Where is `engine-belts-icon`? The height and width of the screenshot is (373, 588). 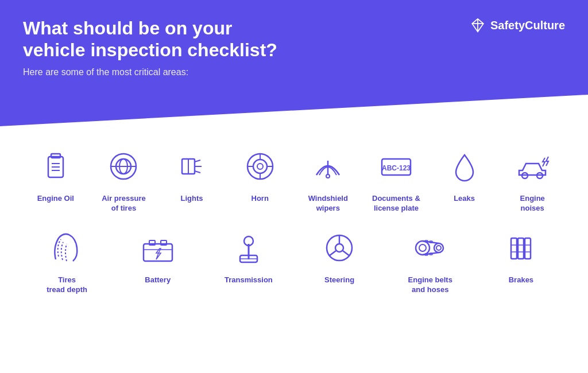 engine-belts-icon is located at coordinates (430, 248).